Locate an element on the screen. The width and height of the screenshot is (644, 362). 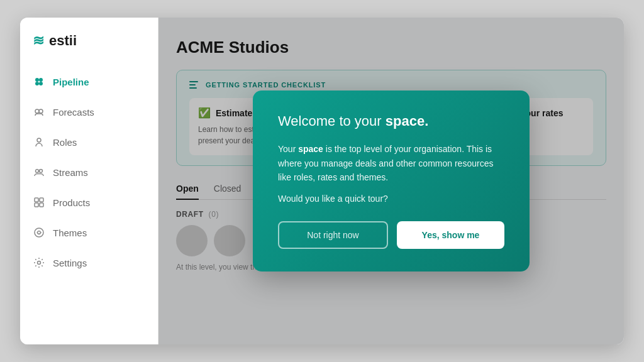
sidebar-item-pipeline-label: Pipeline is located at coordinates (71, 82).